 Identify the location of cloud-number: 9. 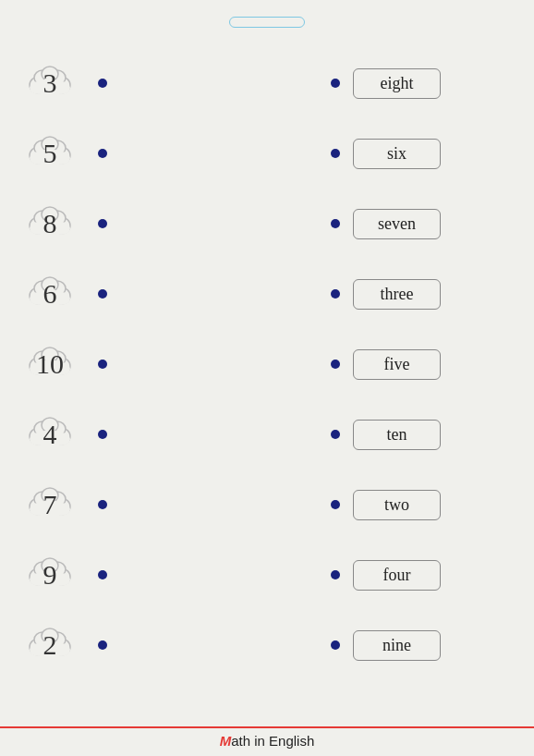
(50, 575).